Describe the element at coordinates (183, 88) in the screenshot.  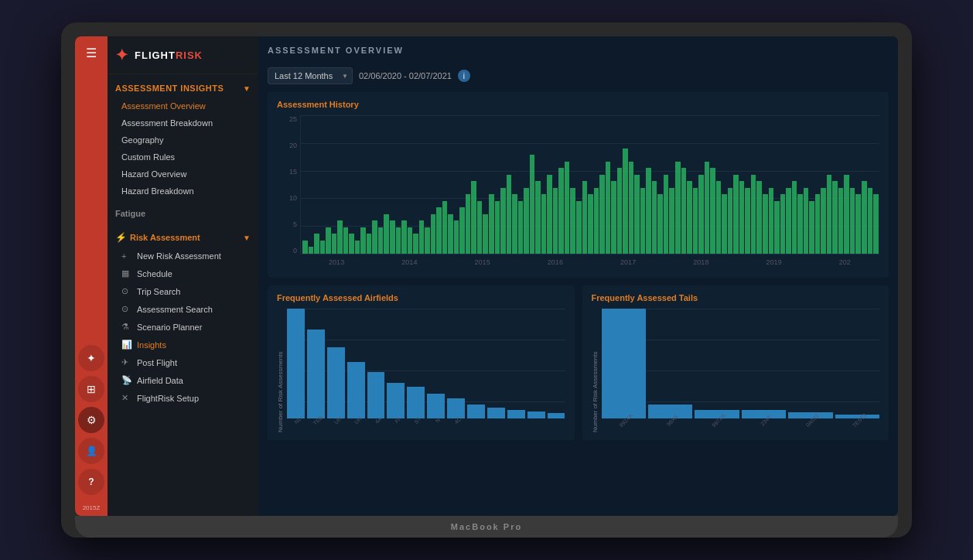
I see `assessment-insights-header: Assessment Insights ▼` at that location.